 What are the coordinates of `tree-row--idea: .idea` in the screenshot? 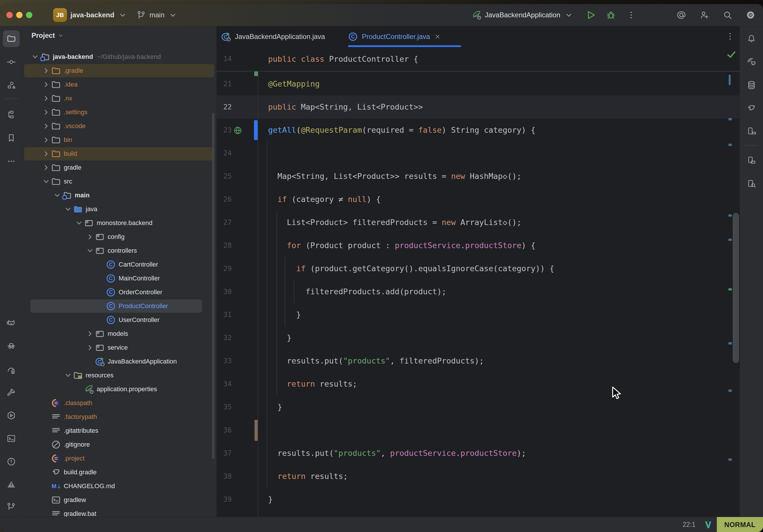 It's located at (120, 84).